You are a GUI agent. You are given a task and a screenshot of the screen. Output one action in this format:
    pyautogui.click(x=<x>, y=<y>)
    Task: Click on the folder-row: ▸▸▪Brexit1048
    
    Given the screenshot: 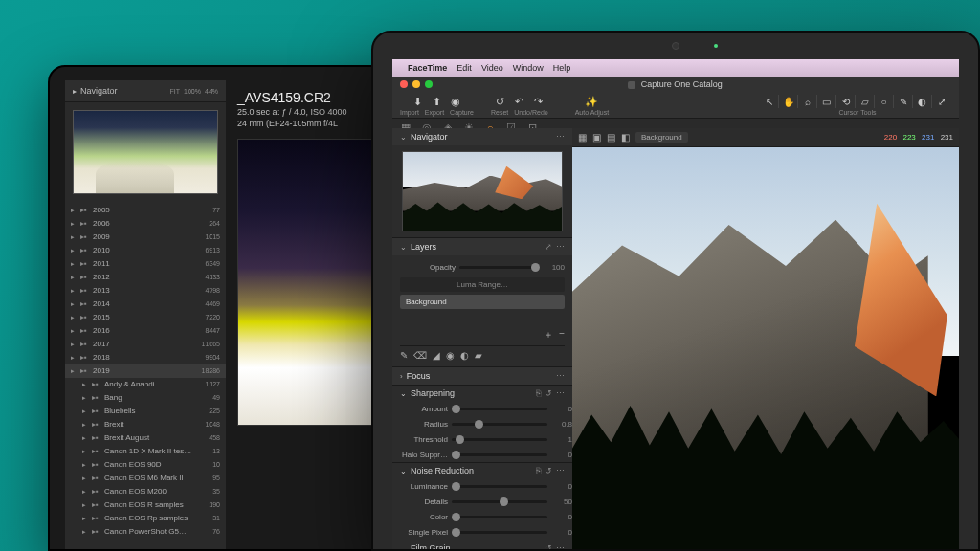 What is the action you would take?
    pyautogui.click(x=145, y=425)
    